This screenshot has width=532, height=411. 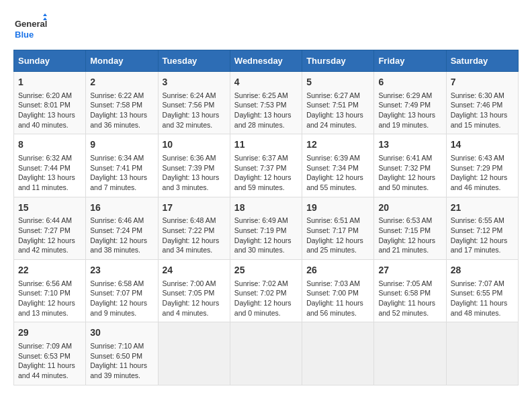 What do you see at coordinates (30, 28) in the screenshot?
I see `logo: General Blue` at bounding box center [30, 28].